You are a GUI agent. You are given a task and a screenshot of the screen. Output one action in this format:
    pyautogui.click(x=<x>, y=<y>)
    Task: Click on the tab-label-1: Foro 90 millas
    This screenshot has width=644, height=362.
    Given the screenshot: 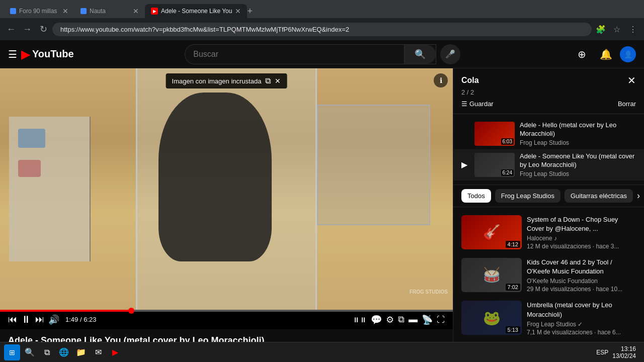 What is the action you would take?
    pyautogui.click(x=39, y=11)
    